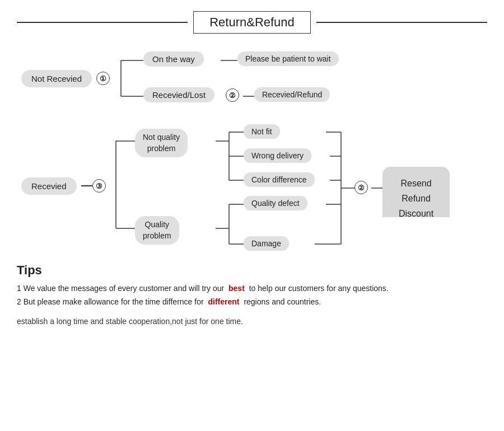 This screenshot has height=431, width=504. What do you see at coordinates (252, 22) in the screenshot?
I see `page-title: Return&Refund` at bounding box center [252, 22].